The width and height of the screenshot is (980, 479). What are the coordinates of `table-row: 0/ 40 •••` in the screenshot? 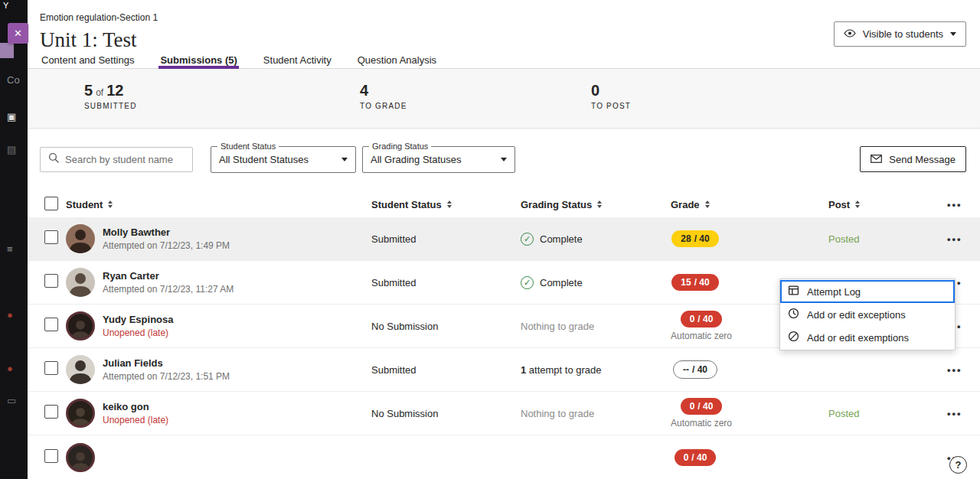 It's located at (504, 458).